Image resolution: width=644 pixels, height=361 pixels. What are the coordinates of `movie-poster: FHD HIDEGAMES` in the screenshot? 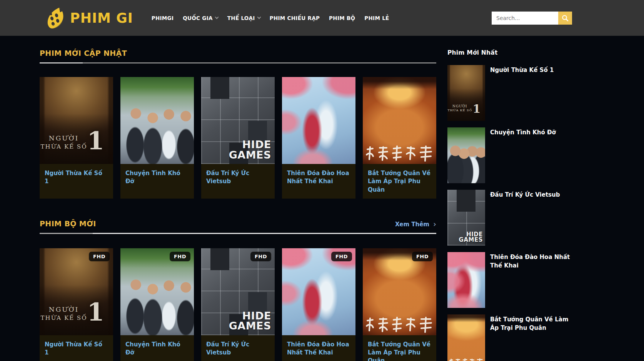 It's located at (238, 292).